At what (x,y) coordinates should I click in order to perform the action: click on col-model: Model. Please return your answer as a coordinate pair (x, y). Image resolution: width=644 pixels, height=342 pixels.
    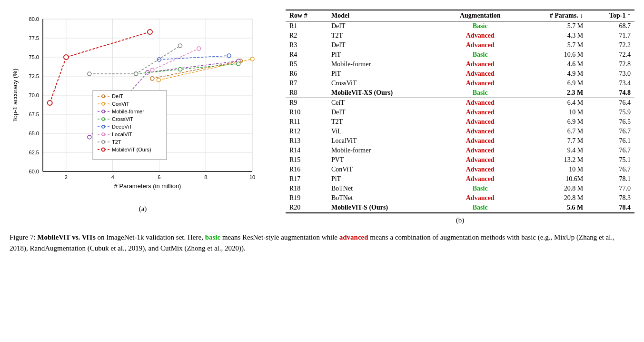
    Looking at the image, I should click on (384, 16).